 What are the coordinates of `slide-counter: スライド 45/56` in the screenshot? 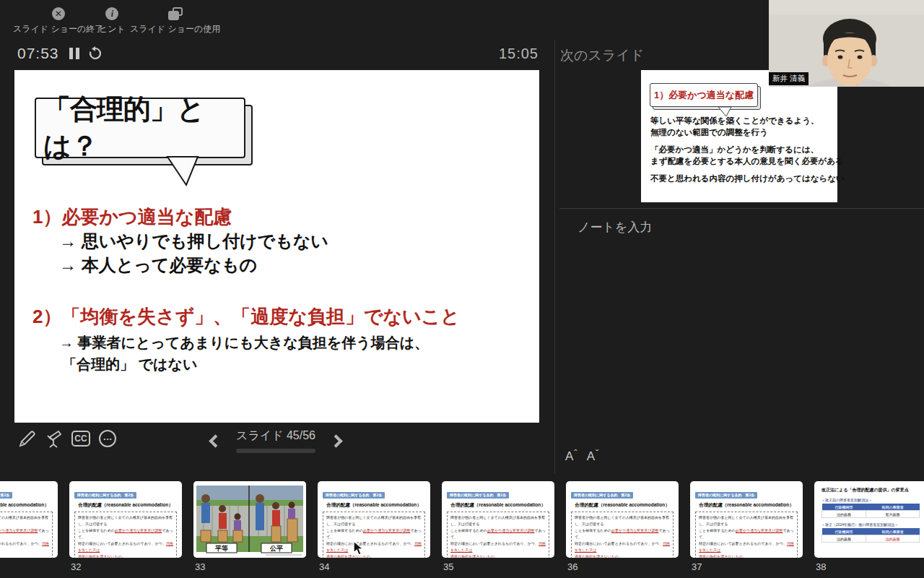 It's located at (276, 436).